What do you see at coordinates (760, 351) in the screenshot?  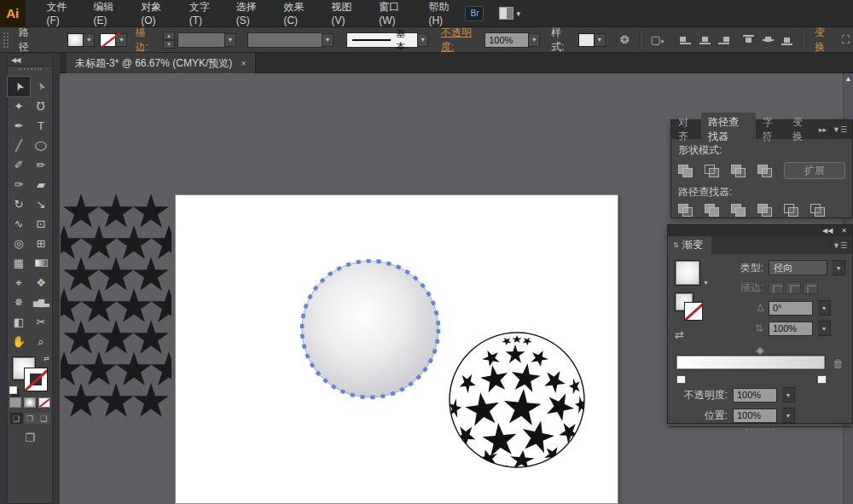 I see `gradient-midpoint-handle` at bounding box center [760, 351].